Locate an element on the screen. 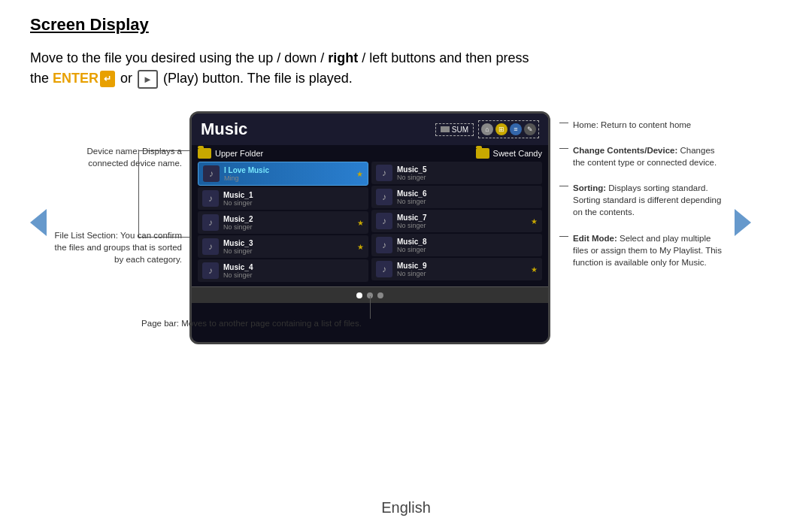  callout-line-filelist is located at coordinates (164, 238).